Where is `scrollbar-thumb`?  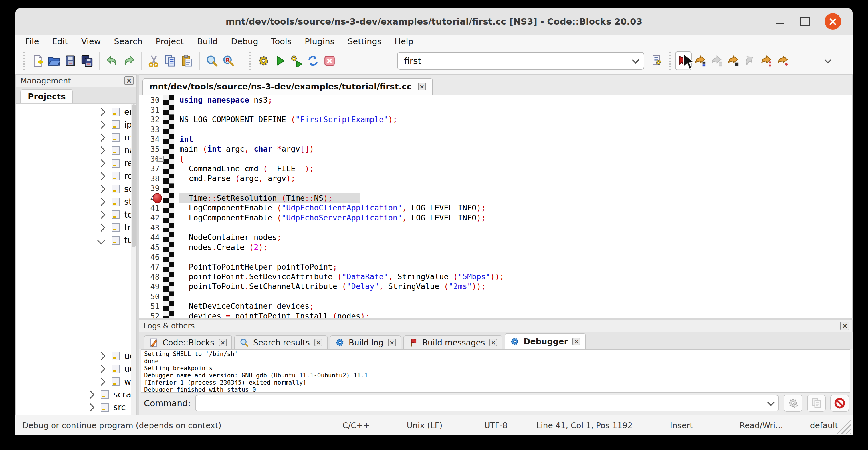
scrollbar-thumb is located at coordinates (133, 176).